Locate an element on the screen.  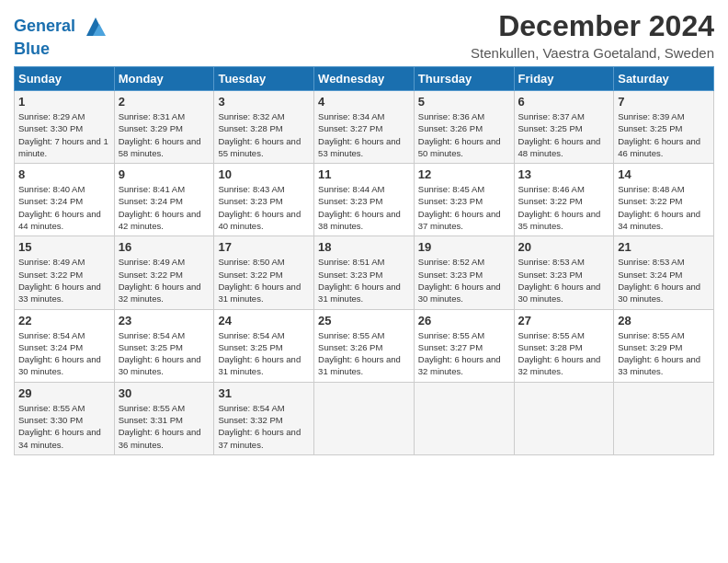
day-info: Sunrise: 8:45 AMSunset: 3:23 PMDaylight:… is located at coordinates (464, 208).